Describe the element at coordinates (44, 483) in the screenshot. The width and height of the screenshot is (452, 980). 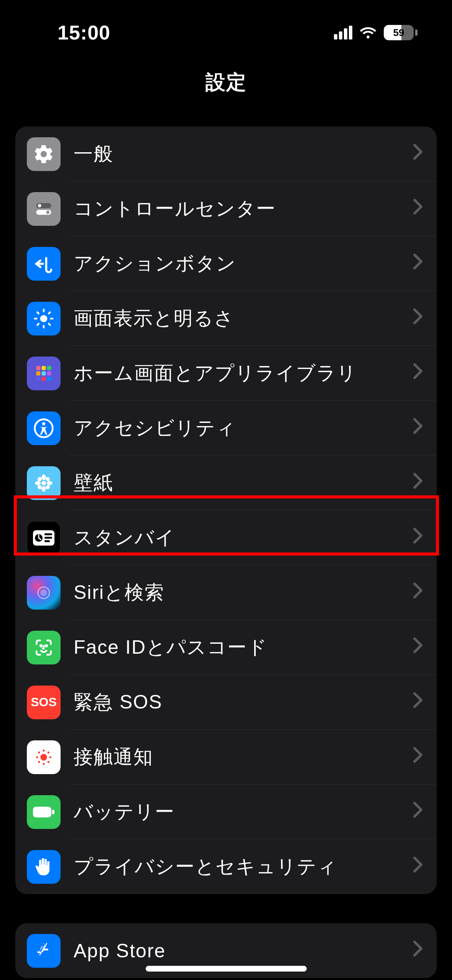
I see `flower-icon` at that location.